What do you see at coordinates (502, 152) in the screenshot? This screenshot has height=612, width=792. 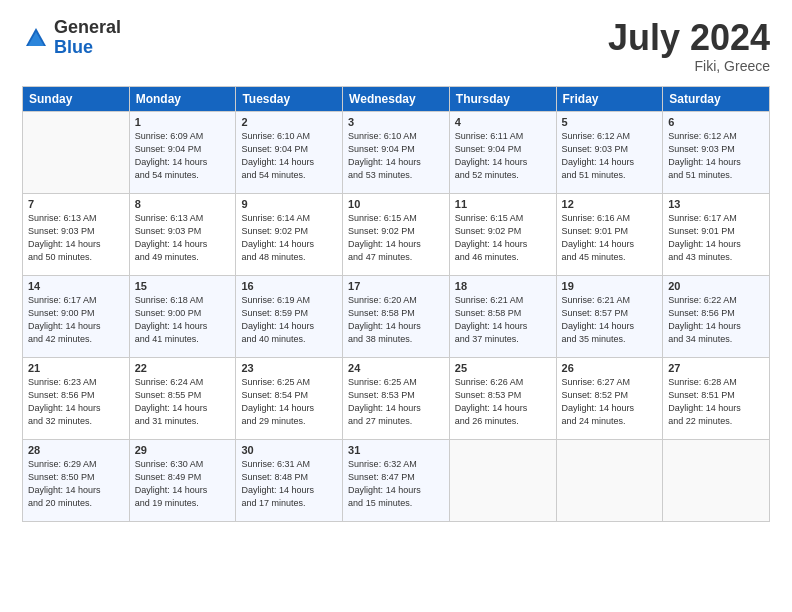 I see `calendar-cell: 4Sunrise: 6:11 AM Sunset: 9:04 PM Daylig…` at bounding box center [502, 152].